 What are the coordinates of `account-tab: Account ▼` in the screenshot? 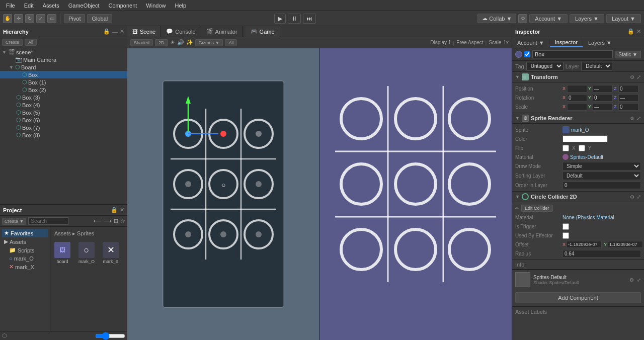 It's located at (531, 43).